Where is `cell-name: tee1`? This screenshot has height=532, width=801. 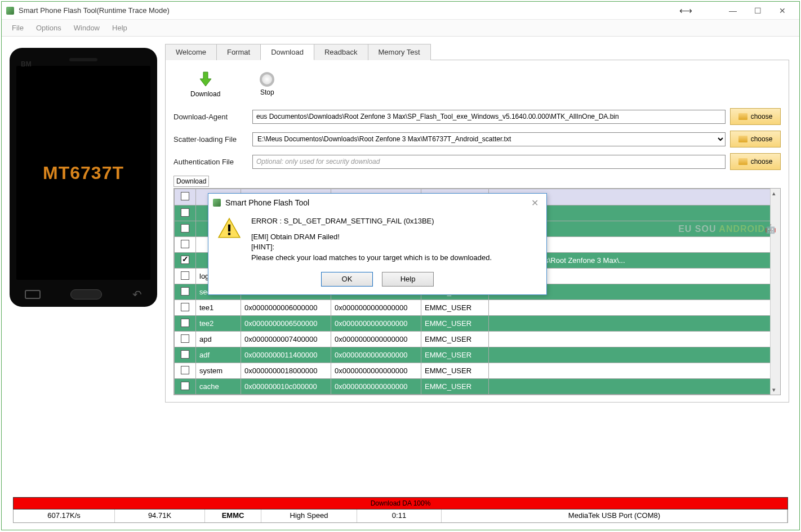
cell-name: tee1 is located at coordinates (219, 308).